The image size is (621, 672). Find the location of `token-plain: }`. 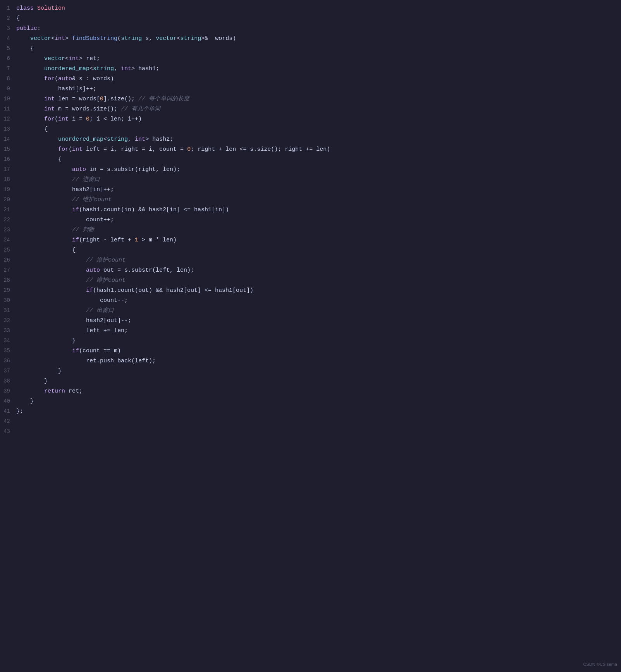

token-plain: } is located at coordinates (32, 381).